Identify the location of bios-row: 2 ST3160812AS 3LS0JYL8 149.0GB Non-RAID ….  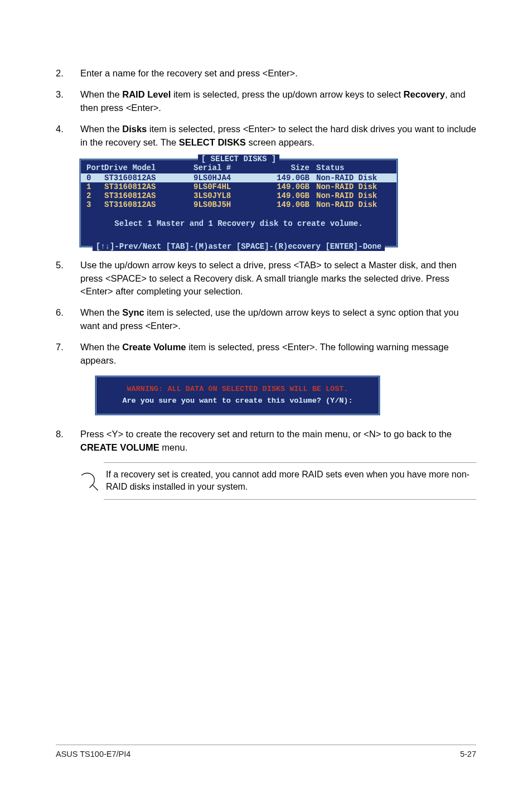
(239, 196).